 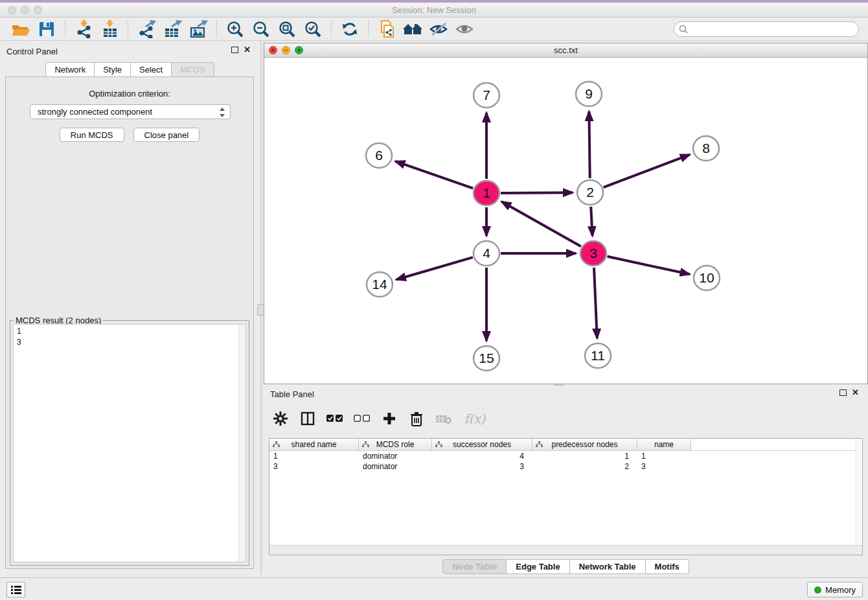 I want to click on graph-node-7: 7, so click(x=486, y=95).